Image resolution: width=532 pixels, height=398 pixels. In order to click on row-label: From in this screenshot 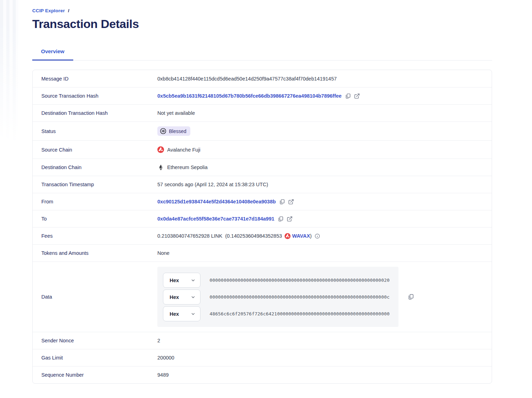, I will do `click(95, 202)`.